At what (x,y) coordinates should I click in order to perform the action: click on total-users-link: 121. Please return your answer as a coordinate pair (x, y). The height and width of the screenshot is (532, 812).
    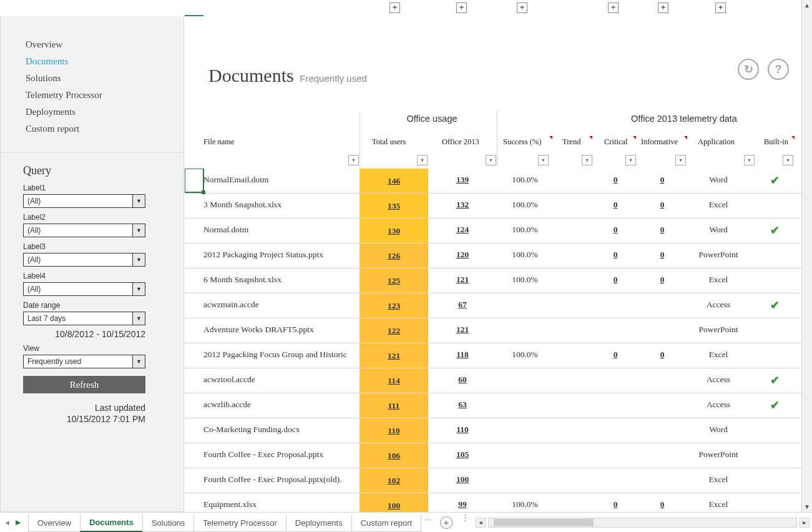
    Looking at the image, I should click on (394, 356).